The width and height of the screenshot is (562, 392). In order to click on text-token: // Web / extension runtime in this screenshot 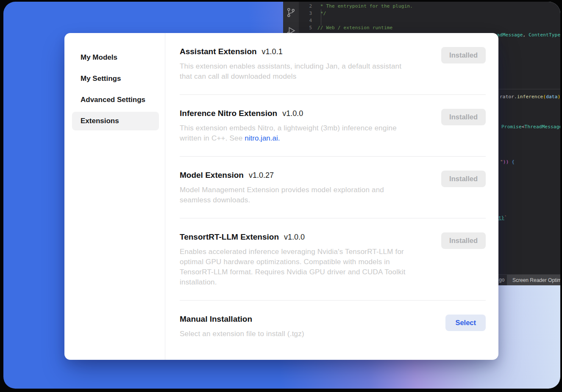, I will do `click(355, 28)`.